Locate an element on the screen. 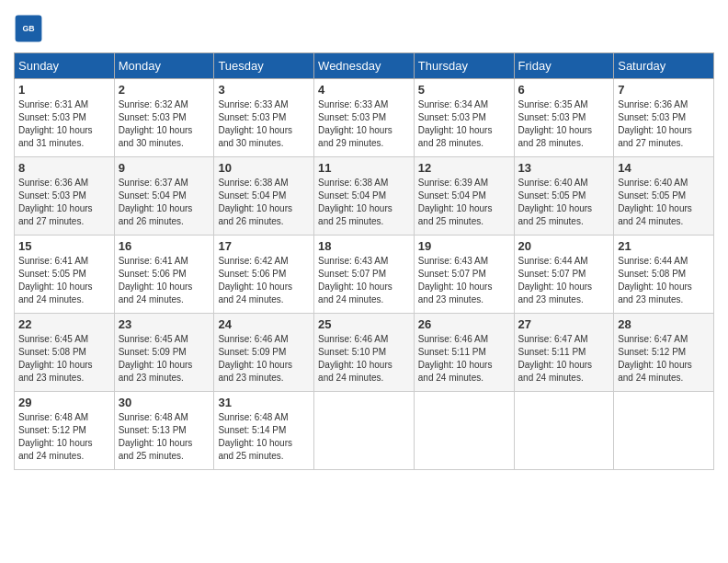 This screenshot has height=563, width=728. day-info: Sunrise: 6:37 AM Sunset: 5:04 PM Dayligh… is located at coordinates (165, 202).